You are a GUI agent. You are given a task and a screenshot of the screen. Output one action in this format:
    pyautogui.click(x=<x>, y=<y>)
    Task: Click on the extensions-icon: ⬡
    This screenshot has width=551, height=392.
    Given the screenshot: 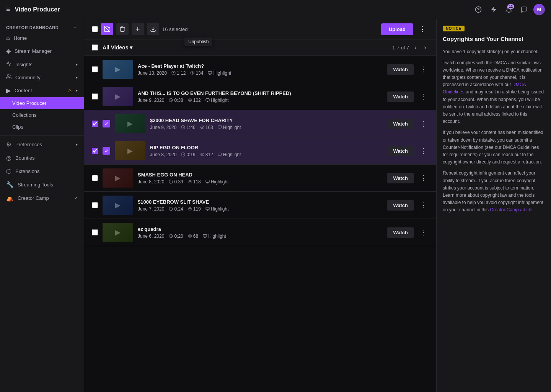 What is the action you would take?
    pyautogui.click(x=9, y=172)
    